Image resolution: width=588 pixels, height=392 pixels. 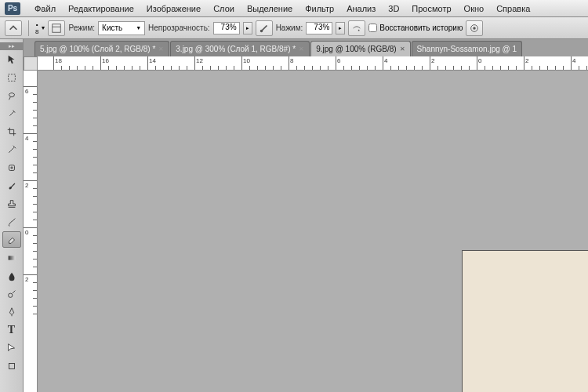 What do you see at coordinates (290, 28) in the screenshot?
I see `flow-label: Нажим:` at bounding box center [290, 28].